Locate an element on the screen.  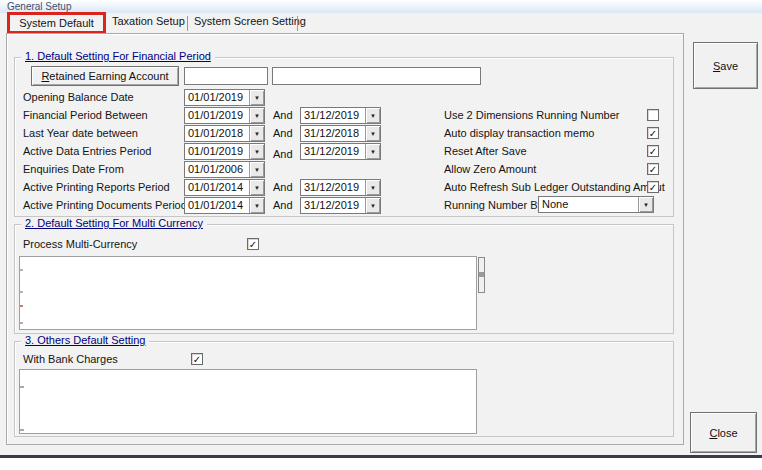
auto-display-memo-label: Auto display transaction memo is located at coordinates (519, 134).